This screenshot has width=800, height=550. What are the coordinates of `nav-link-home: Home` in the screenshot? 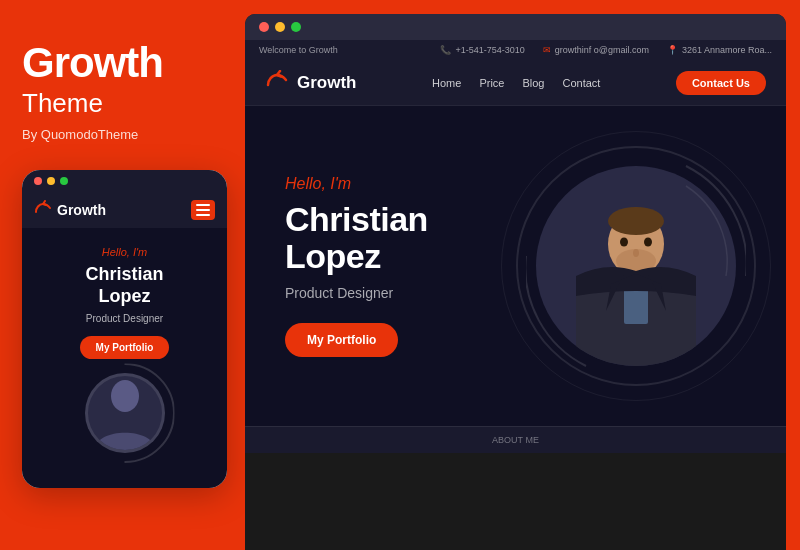 It's located at (446, 83).